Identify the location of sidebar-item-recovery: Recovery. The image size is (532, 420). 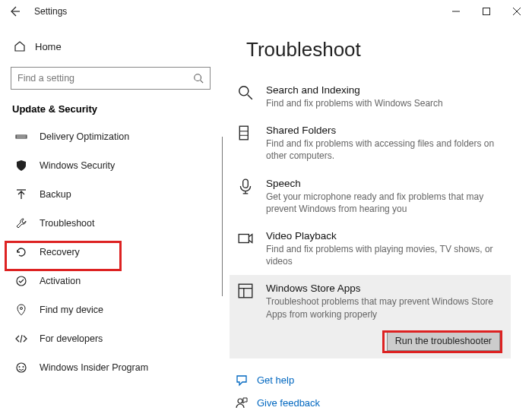
(111, 252).